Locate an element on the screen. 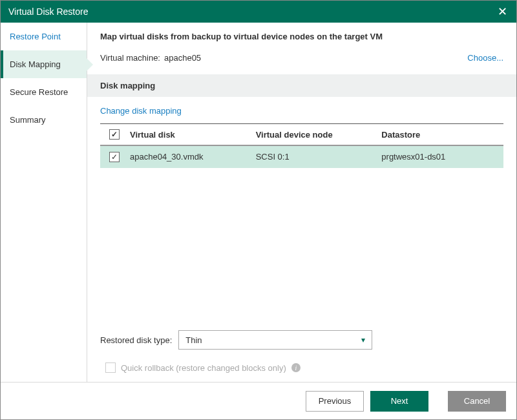 The height and width of the screenshot is (420, 517). wizard-sidebar: Restore Point Disk Mapping Secure Restor… is located at coordinates (44, 202).